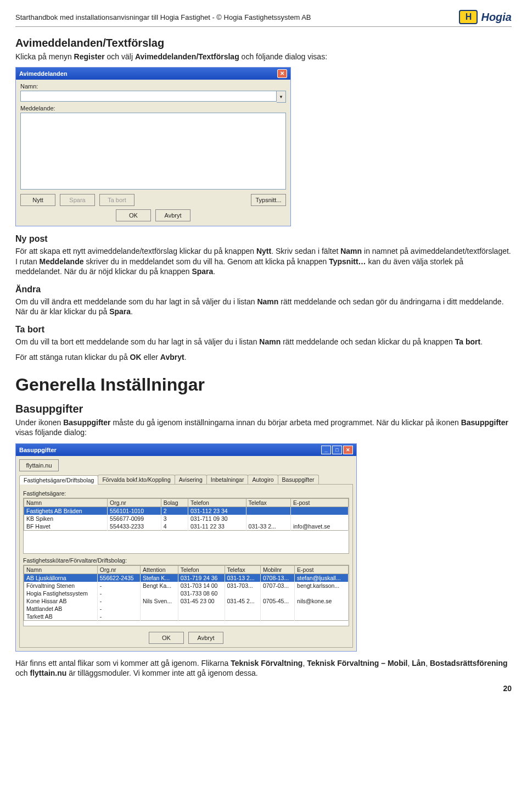 The height and width of the screenshot is (812, 527). I want to click on table-row: Tarkett AB-, so click(187, 616).